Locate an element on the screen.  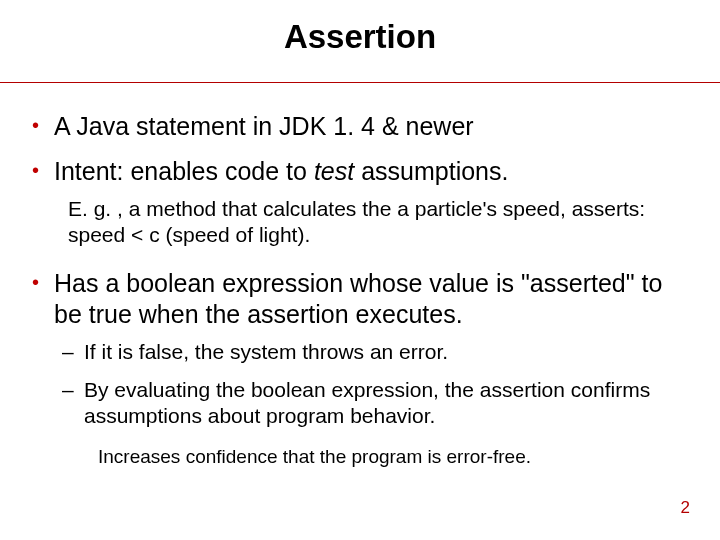
title-divider is located at coordinates (360, 82).